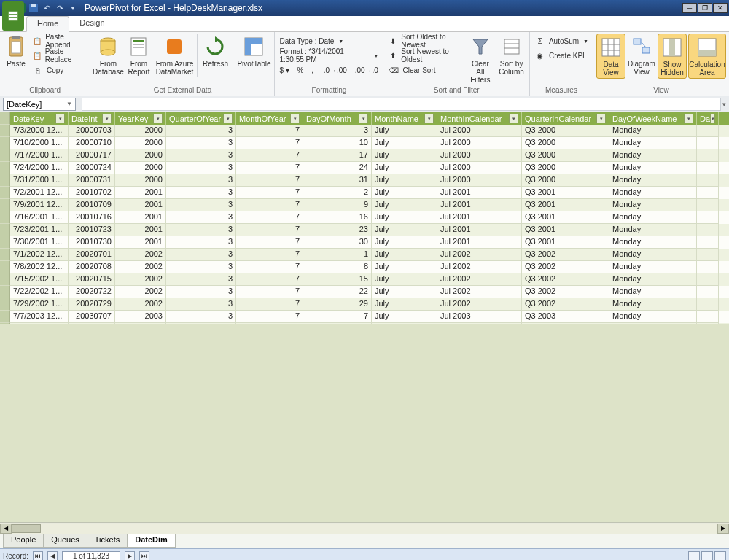  I want to click on copy-button: ⎘Copy, so click(58, 70).